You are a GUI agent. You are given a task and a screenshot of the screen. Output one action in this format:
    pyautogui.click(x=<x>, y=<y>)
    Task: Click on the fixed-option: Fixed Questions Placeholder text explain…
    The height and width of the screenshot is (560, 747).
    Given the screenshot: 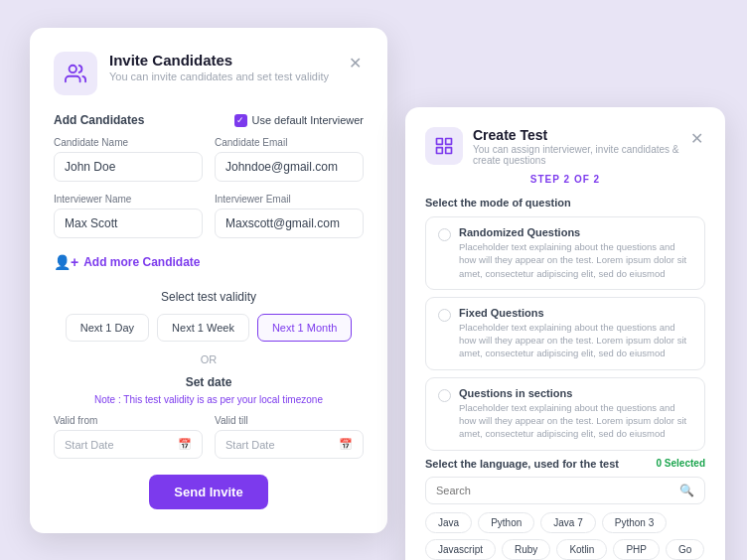 What is the action you would take?
    pyautogui.click(x=565, y=334)
    